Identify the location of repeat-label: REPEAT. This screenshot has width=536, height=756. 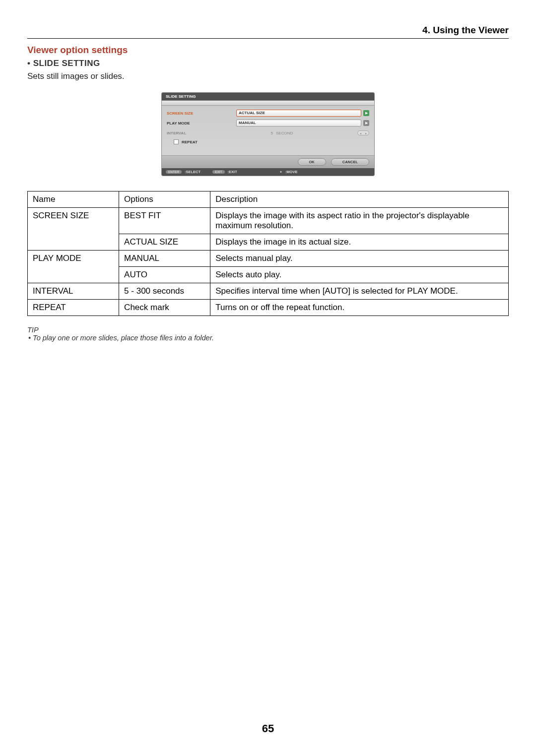
(190, 142).